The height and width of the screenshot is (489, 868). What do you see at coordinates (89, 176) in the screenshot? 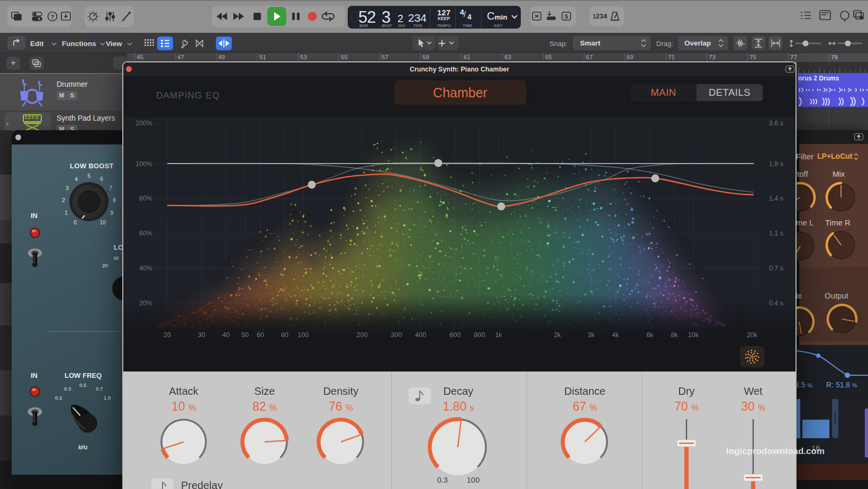
I see `svg-text: 5` at bounding box center [89, 176].